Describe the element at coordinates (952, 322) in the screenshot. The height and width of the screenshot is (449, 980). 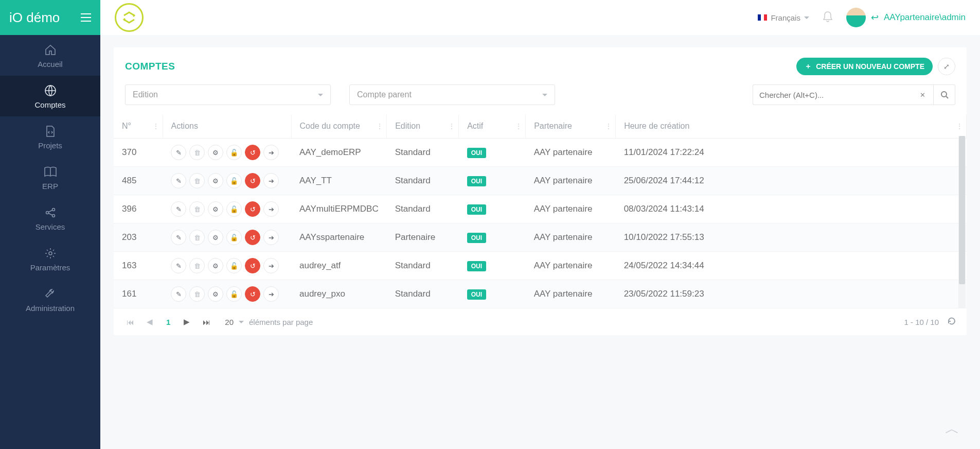
I see `refresh-button` at that location.